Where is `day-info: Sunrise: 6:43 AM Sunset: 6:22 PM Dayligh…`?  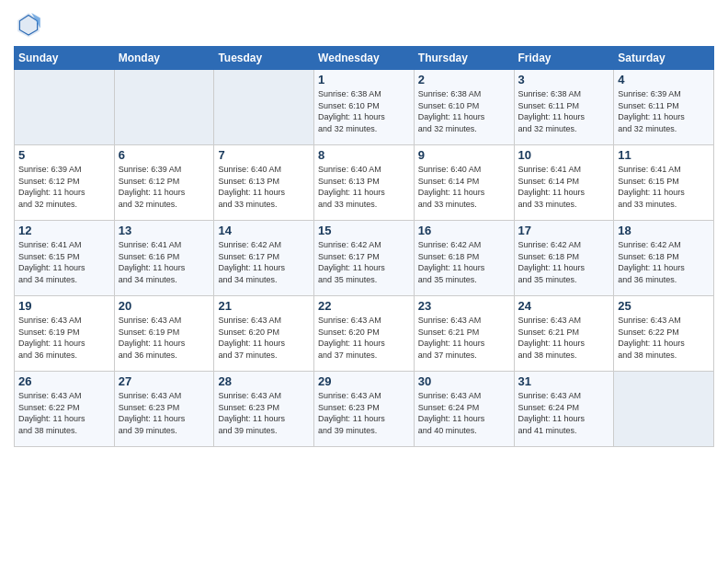
day-info: Sunrise: 6:43 AM Sunset: 6:22 PM Dayligh… is located at coordinates (664, 338).